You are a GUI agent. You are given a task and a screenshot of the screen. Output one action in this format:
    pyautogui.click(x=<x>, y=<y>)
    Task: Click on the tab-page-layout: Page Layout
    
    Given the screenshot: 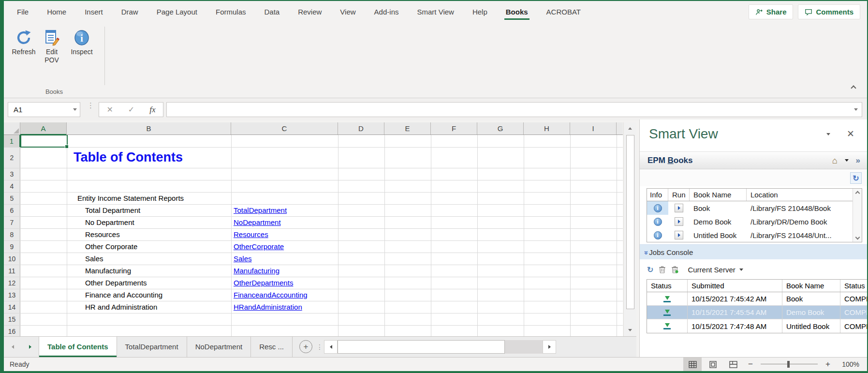 What is the action you would take?
    pyautogui.click(x=177, y=12)
    